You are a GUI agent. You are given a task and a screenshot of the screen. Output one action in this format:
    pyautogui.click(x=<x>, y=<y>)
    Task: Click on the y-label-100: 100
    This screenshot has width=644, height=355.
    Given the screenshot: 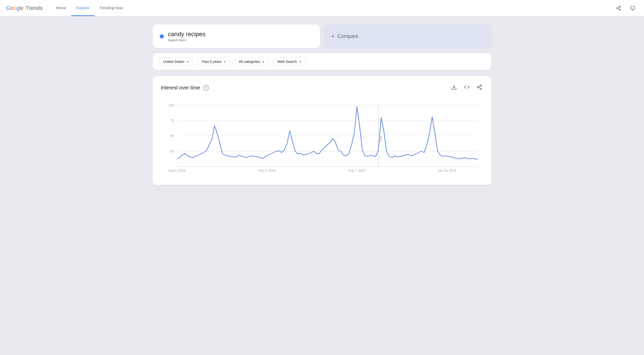 What is the action you would take?
    pyautogui.click(x=171, y=105)
    